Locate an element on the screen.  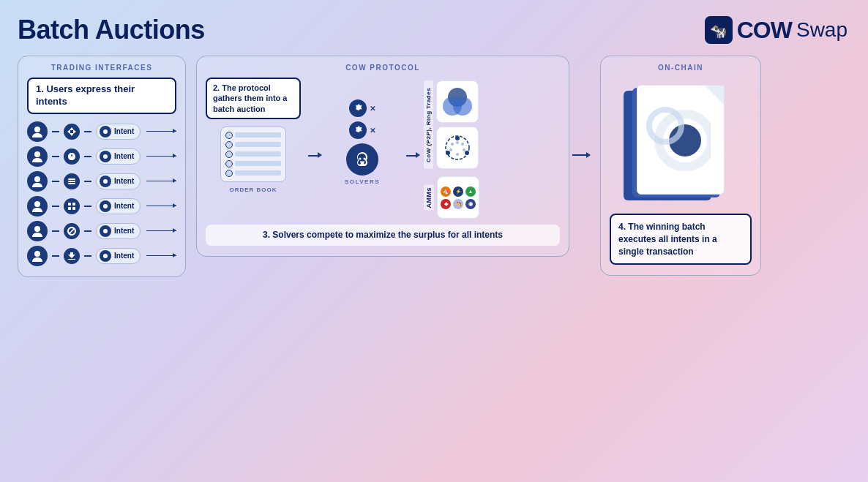
intent-badge-1: Intent is located at coordinates (119, 132).